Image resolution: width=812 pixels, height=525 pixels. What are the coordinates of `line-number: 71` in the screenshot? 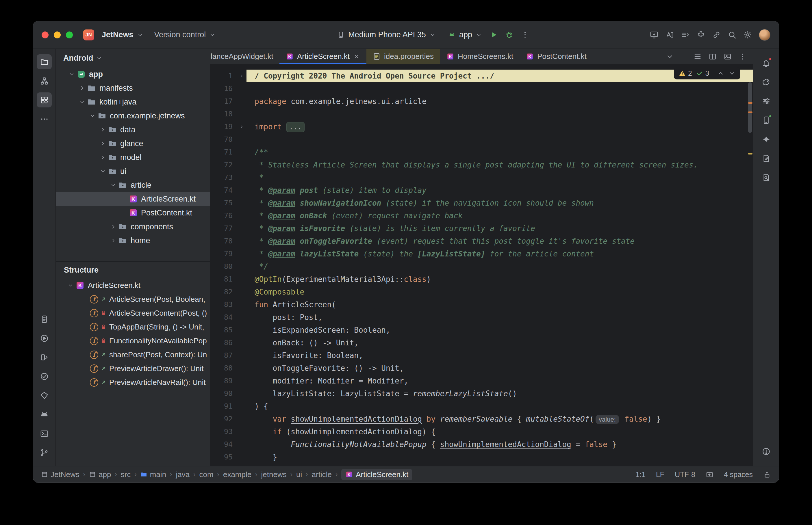 It's located at (223, 152).